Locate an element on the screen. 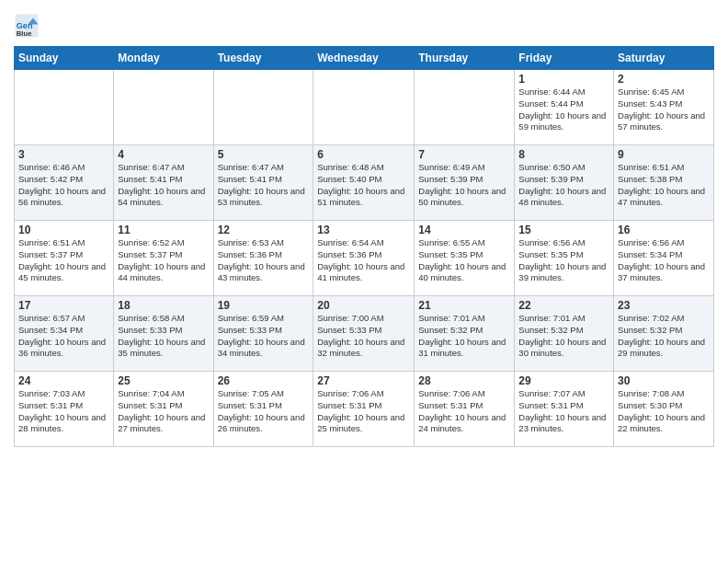 The height and width of the screenshot is (563, 728). weekday-header-saturday: Saturday is located at coordinates (664, 59).